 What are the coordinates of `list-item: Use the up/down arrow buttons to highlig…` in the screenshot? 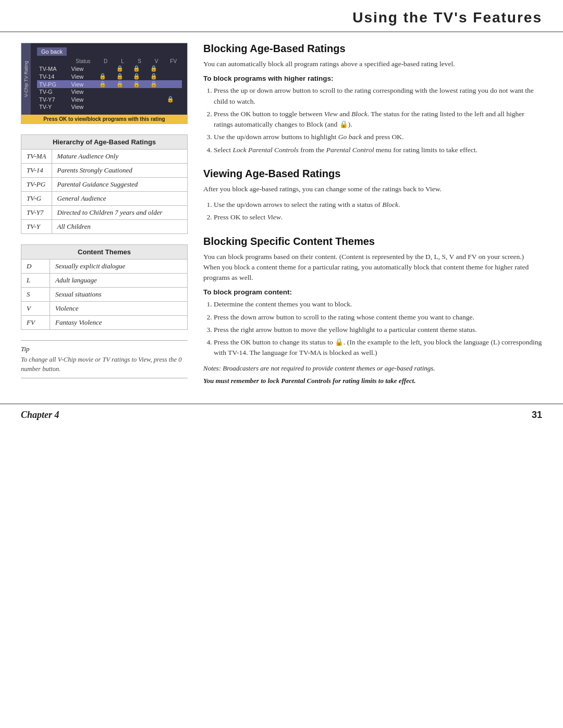 It's located at (378, 137).